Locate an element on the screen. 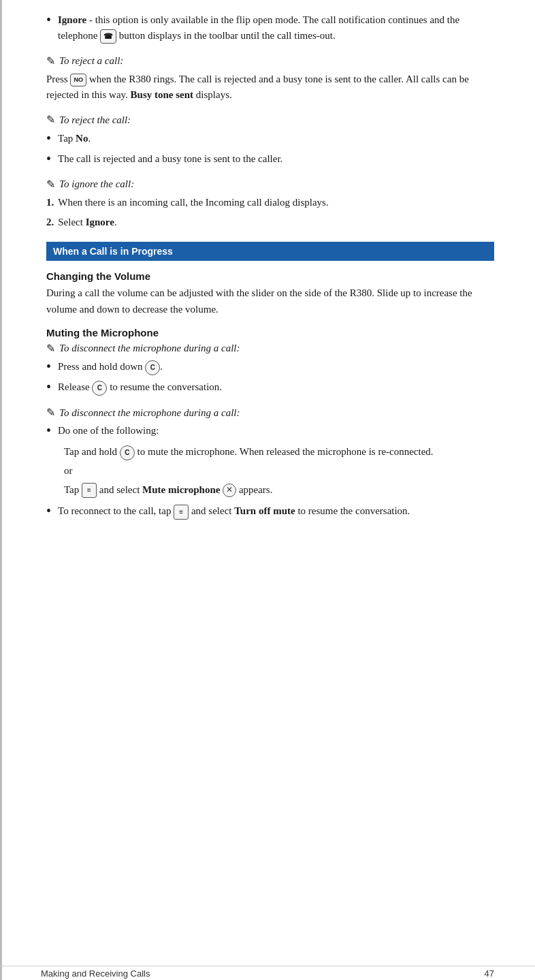 This screenshot has height=980, width=535. to-reject-call-section: ✎ To reject the call: • Tap No. • The ca… is located at coordinates (270, 140).